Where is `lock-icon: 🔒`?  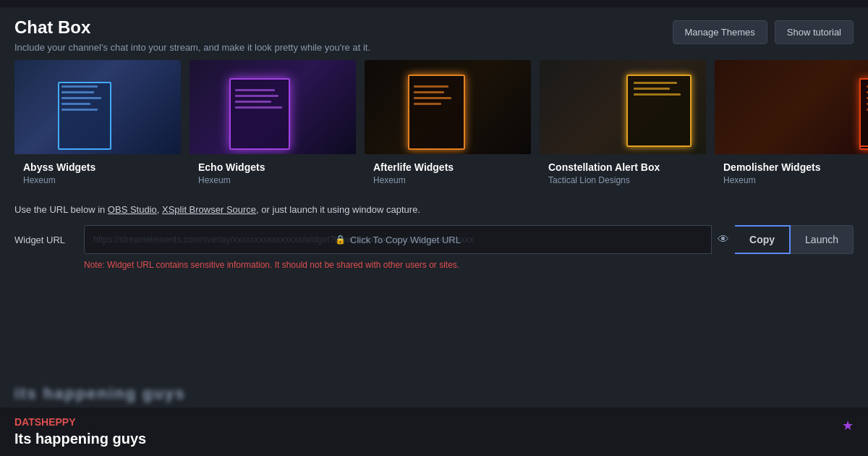
lock-icon: 🔒 is located at coordinates (340, 240).